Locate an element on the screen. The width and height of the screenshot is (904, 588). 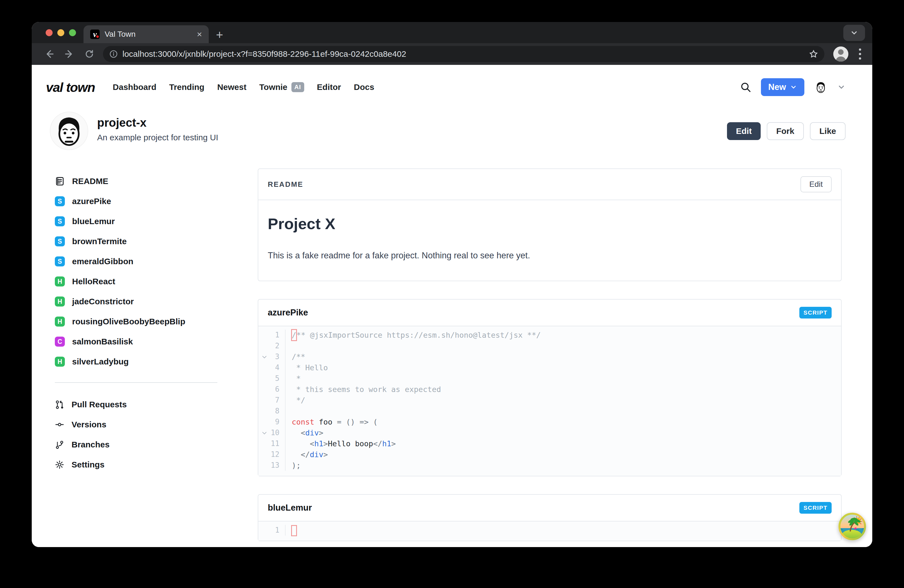
search-icon is located at coordinates (746, 87).